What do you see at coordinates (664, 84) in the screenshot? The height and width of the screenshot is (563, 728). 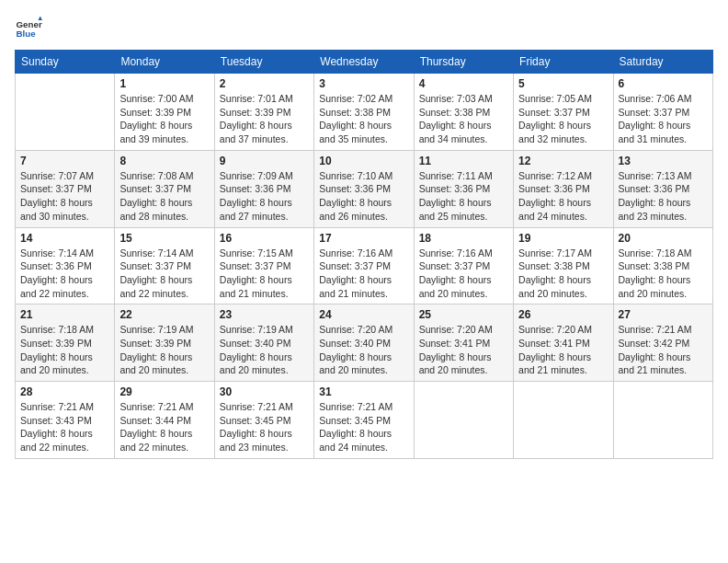 I see `day-number: 6` at bounding box center [664, 84].